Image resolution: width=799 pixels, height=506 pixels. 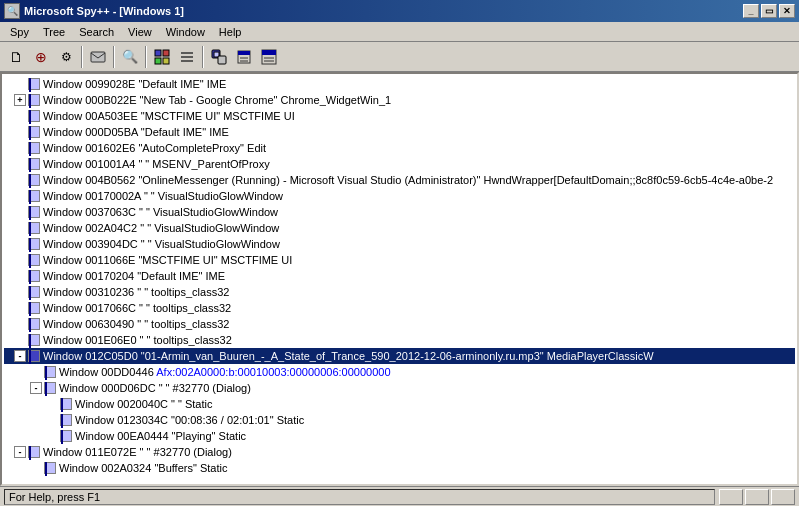 What do you see at coordinates (400, 372) in the screenshot?
I see `tree-row: Window 00DD0446 Afx:002A0000:b:00010003:…` at bounding box center [400, 372].